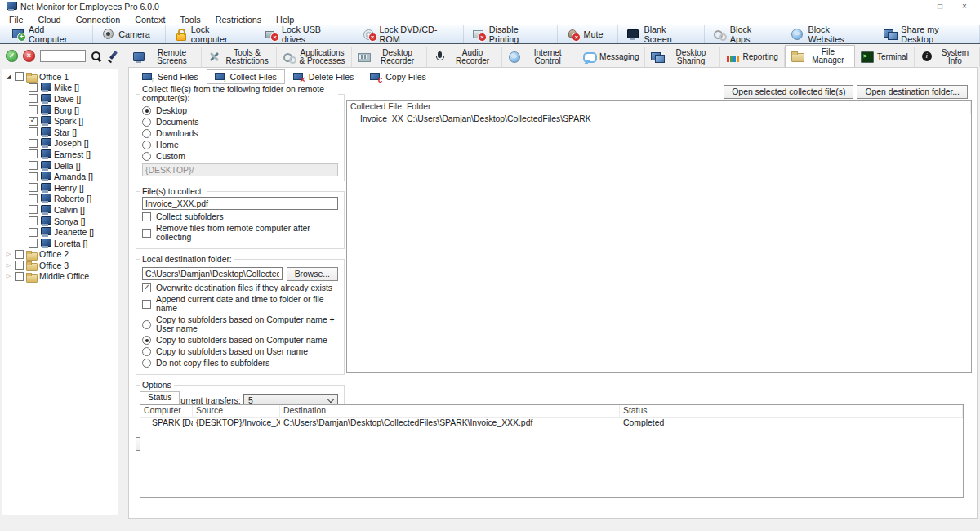  What do you see at coordinates (60, 166) in the screenshot?
I see `tree-item: Della []` at bounding box center [60, 166].